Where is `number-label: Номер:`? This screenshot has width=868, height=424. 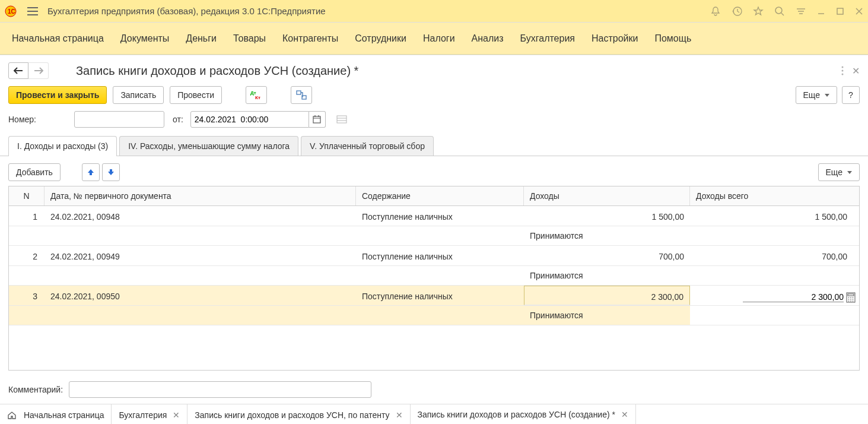 number-label: Номер: is located at coordinates (23, 119).